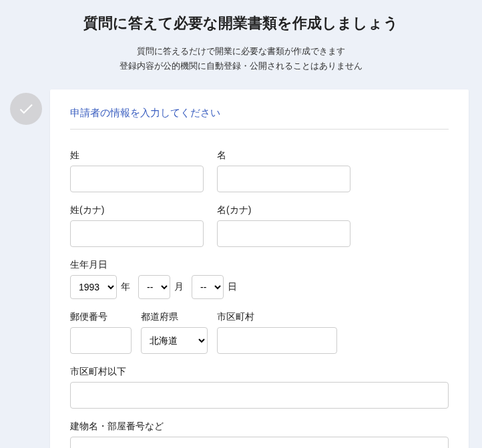  Describe the element at coordinates (259, 265) in the screenshot. I see `birthdate-label: 生年月日` at that location.